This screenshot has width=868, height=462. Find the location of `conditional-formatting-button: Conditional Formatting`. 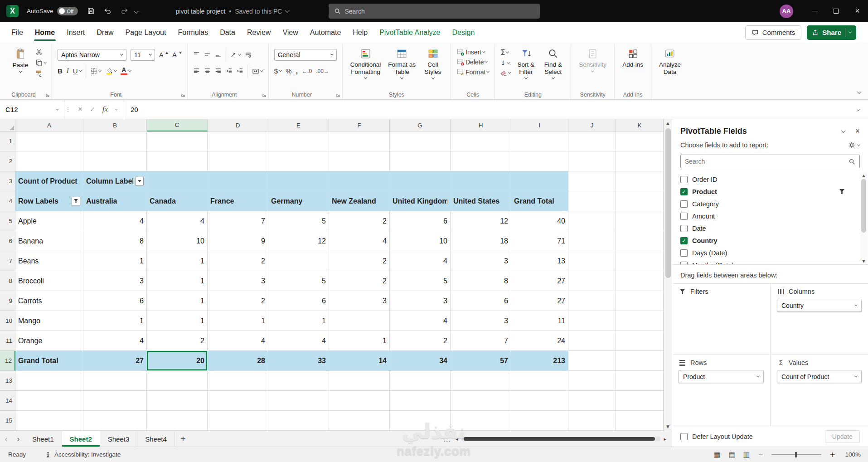

conditional-formatting-button: Conditional Formatting is located at coordinates (366, 63).